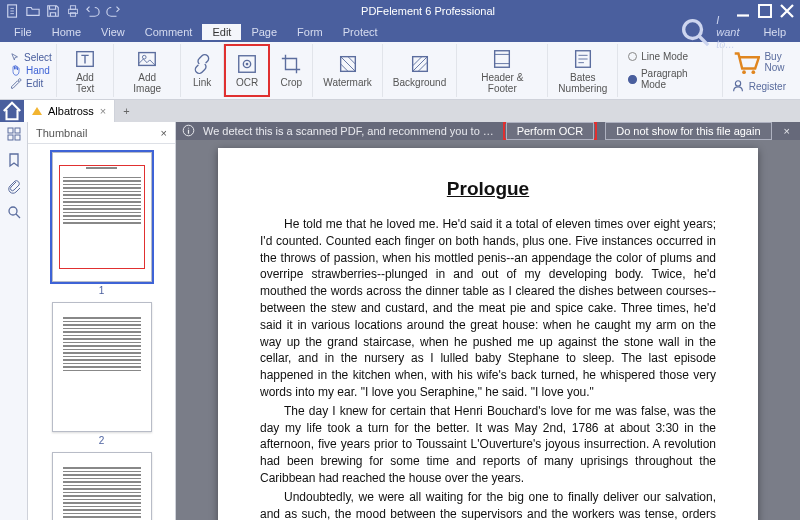 Image resolution: width=800 pixels, height=520 pixels. What do you see at coordinates (550, 131) in the screenshot?
I see `perform-ocr-button: Perform OCR` at bounding box center [550, 131].